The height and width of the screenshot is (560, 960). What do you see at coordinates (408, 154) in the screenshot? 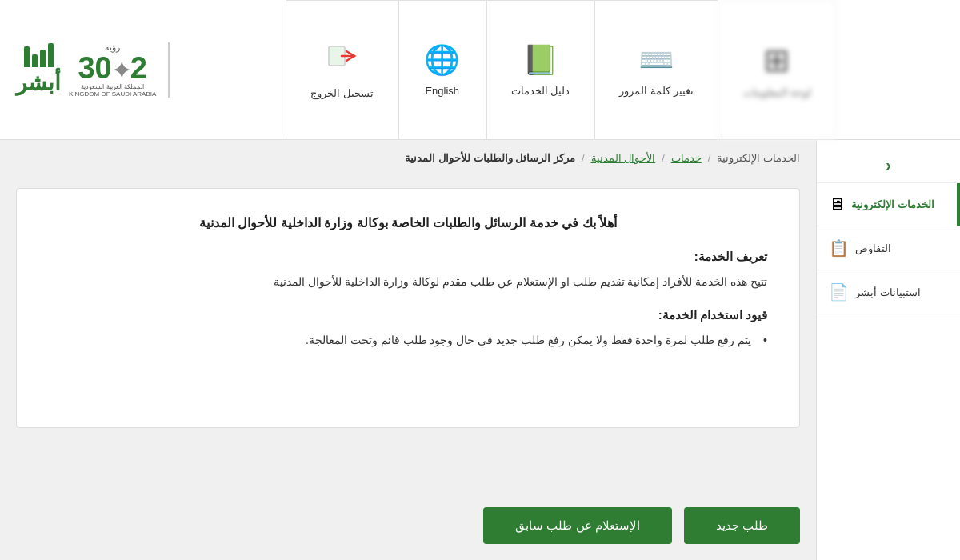
I see `breadcrumb: الخدمات الإلكترونية / خدمات / الأحوال ال…` at bounding box center [408, 154].